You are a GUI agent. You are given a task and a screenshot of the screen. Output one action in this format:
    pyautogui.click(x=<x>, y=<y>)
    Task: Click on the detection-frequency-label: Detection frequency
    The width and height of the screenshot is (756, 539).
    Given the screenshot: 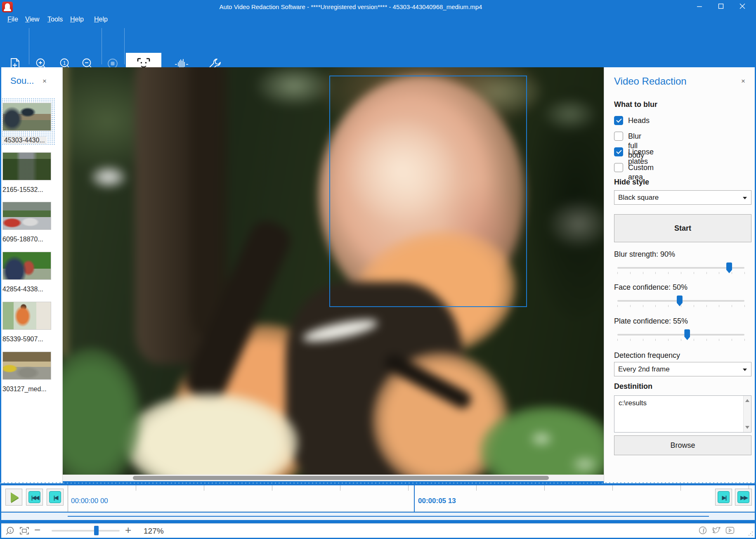 What is the action you would take?
    pyautogui.click(x=647, y=356)
    